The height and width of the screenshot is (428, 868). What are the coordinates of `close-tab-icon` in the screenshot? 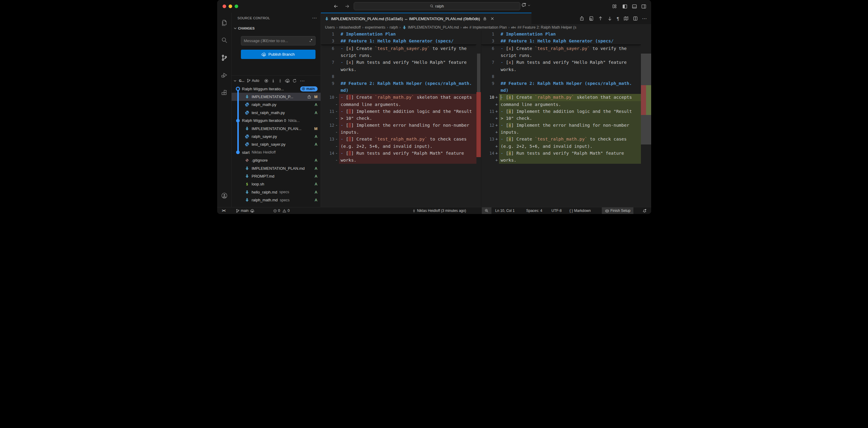 It's located at (492, 19).